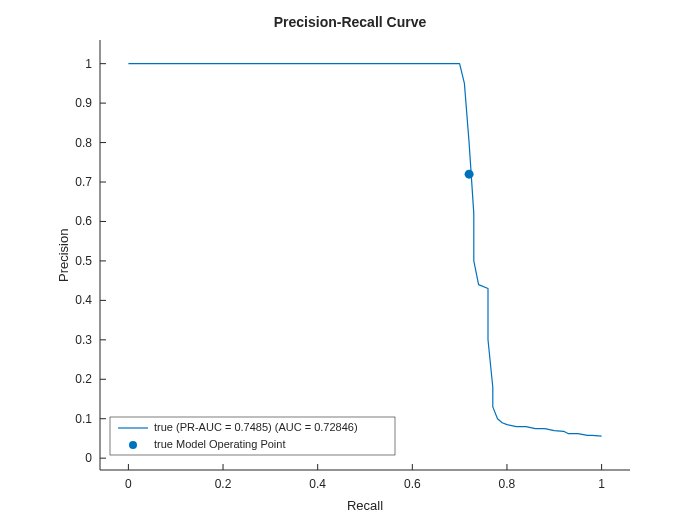 This screenshot has height=525, width=700. Describe the element at coordinates (84, 261) in the screenshot. I see `y-tick-label: 0.5` at that location.